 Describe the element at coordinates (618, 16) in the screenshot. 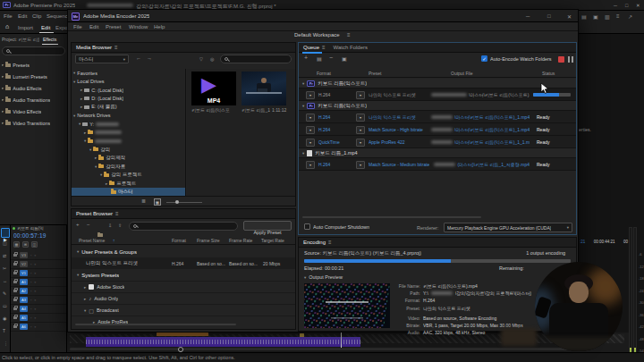

I see `list-icon: ≡` at that location.